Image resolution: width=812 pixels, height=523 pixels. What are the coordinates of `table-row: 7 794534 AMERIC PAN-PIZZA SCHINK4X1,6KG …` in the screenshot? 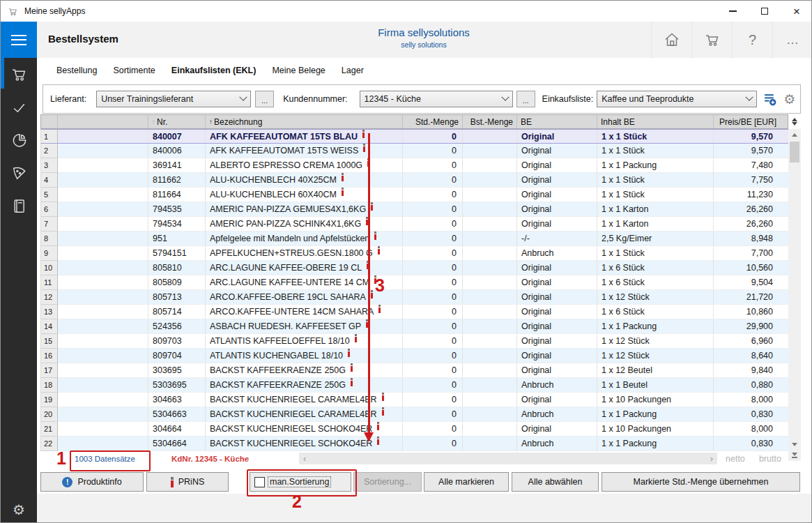 It's located at (414, 225).